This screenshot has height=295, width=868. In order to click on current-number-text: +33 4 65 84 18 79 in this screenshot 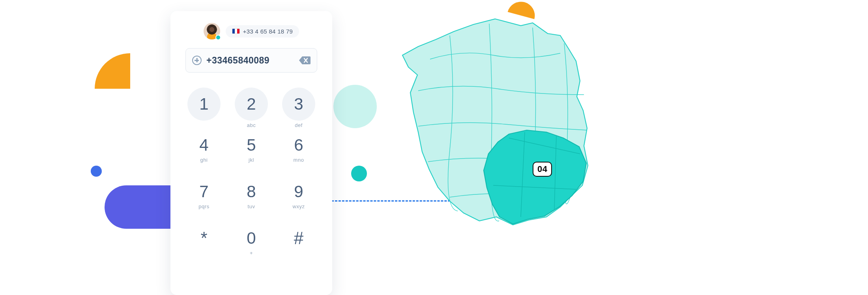, I will do `click(268, 32)`.